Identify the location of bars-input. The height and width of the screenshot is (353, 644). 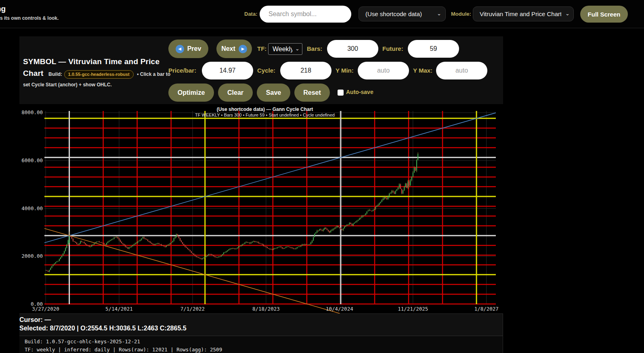
(353, 49).